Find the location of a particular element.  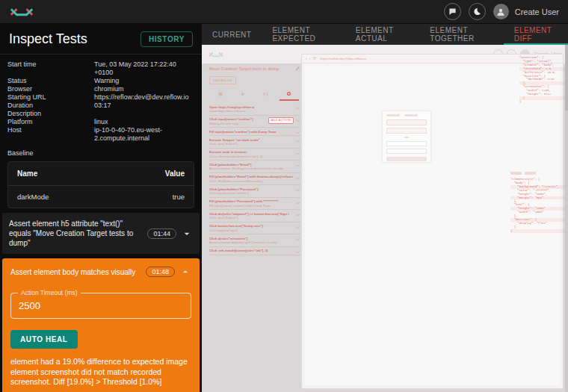

preview-title: Move Creation Target tests to dump is located at coordinates (244, 69).